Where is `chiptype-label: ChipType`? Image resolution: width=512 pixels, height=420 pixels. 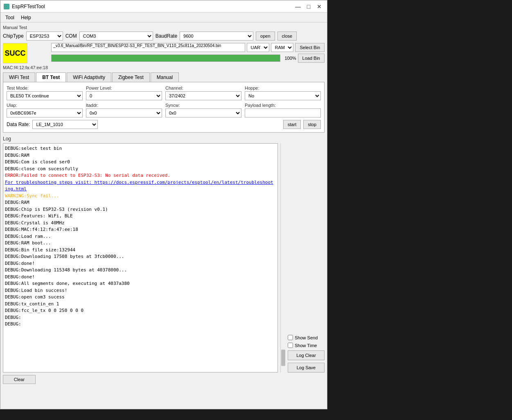
chiptype-label: ChipType is located at coordinates (13, 36).